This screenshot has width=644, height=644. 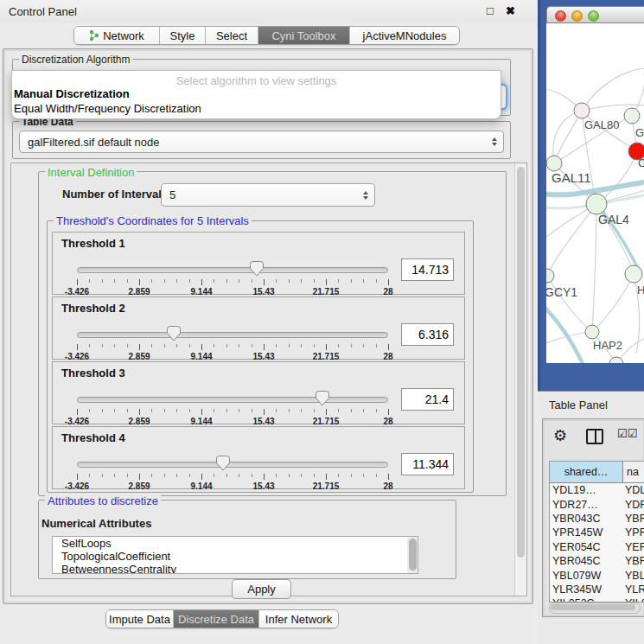 I want to click on close-icon: ✖, so click(x=510, y=10).